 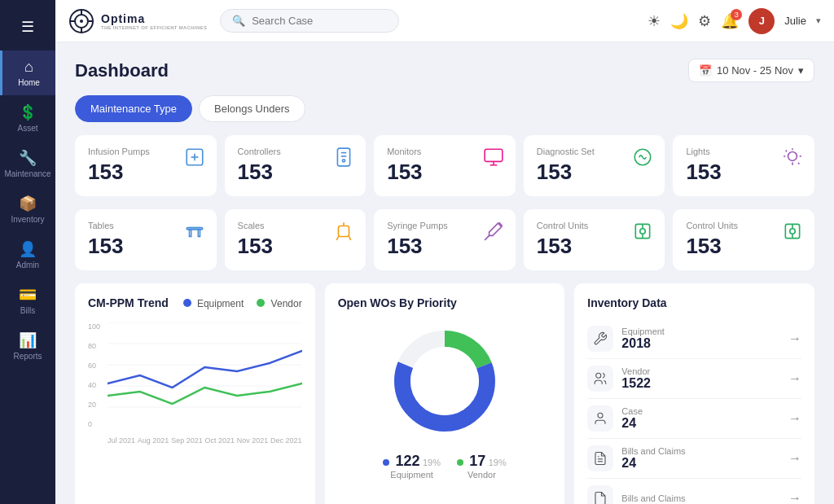 What do you see at coordinates (94, 405) in the screenshot?
I see `y-label-20: 20` at bounding box center [94, 405].